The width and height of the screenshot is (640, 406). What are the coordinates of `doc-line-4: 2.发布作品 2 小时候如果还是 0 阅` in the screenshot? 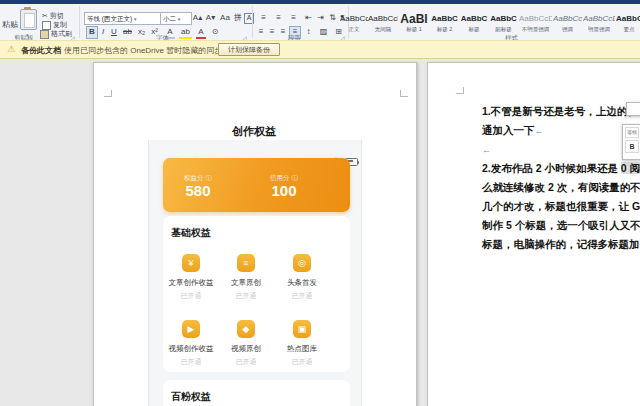 It's located at (561, 168).